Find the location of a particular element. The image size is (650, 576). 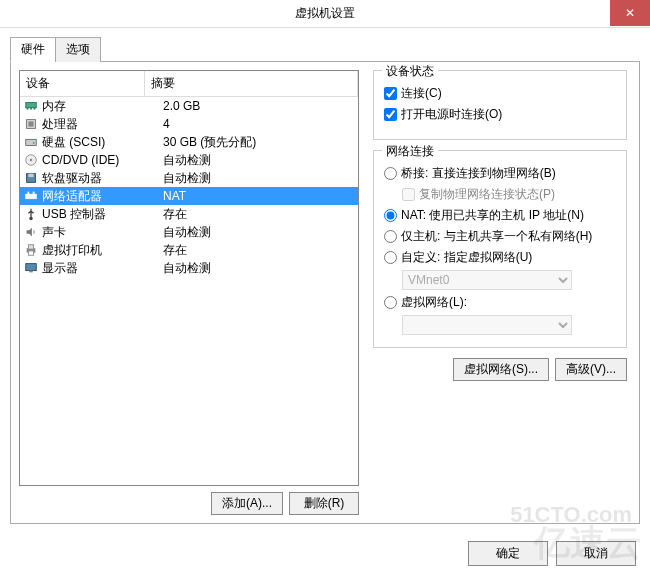

display-icon is located at coordinates (32, 268).